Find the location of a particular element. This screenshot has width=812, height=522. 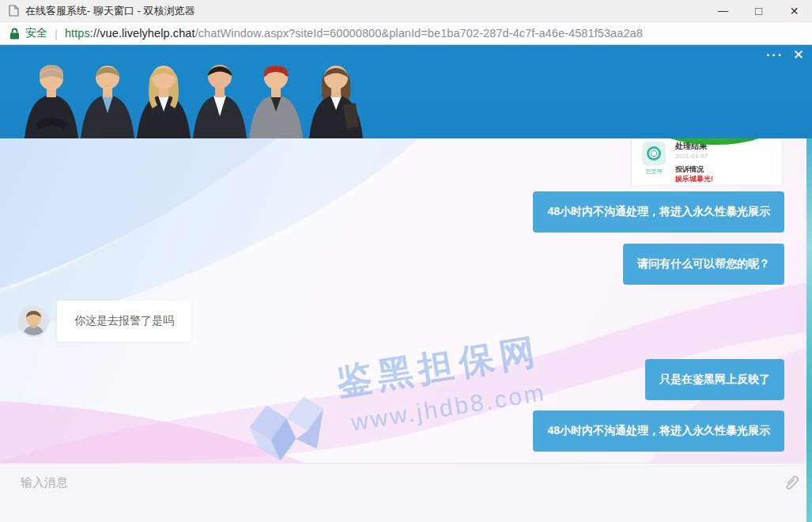

chat-close-icon: ✕ is located at coordinates (799, 55).